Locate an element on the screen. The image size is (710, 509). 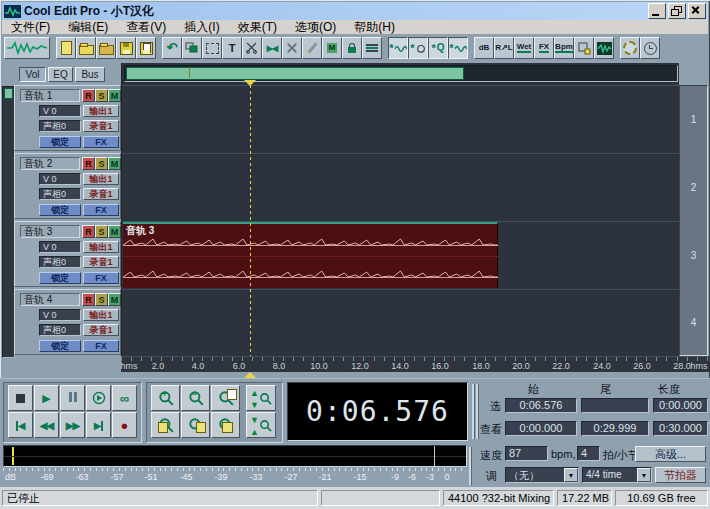
zoom-to-selection-right-button is located at coordinates (196, 425).